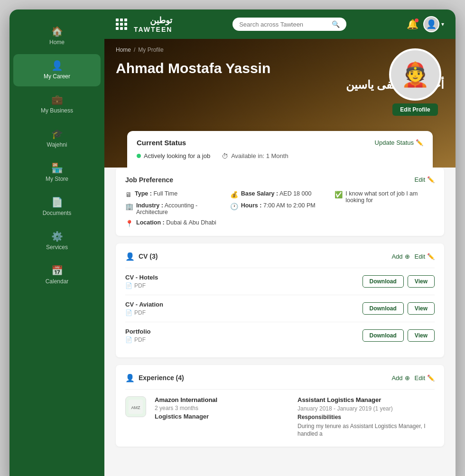 The image size is (465, 476). What do you see at coordinates (136, 408) in the screenshot?
I see `svg-text: AMZ` at bounding box center [136, 408].